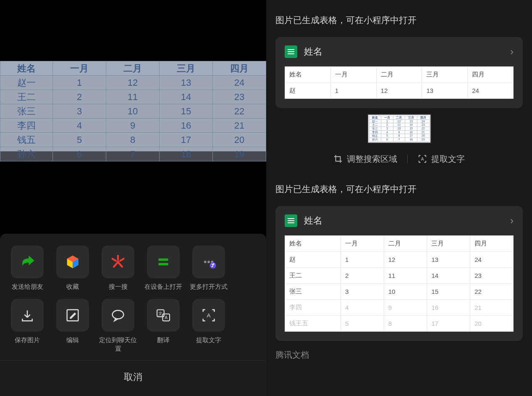 This screenshot has height=396, width=532. Describe the element at coordinates (133, 326) in the screenshot. I see `action-row-2: 保存图片编辑定位到聊天位置文A翻译A提取文字` at that location.